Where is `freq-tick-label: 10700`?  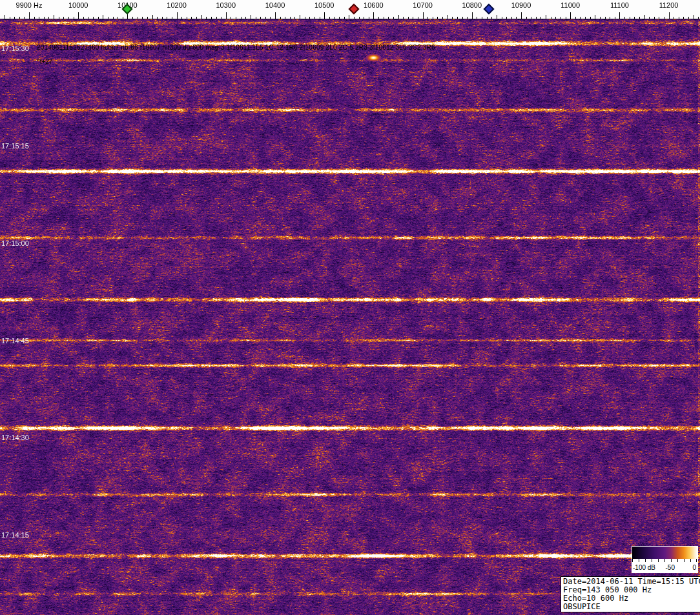
freq-tick-label: 10700 is located at coordinates (422, 5).